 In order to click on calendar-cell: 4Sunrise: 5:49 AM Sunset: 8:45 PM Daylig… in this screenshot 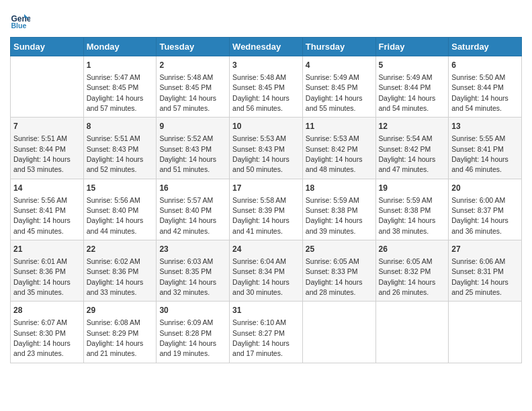, I will do `click(339, 87)`.